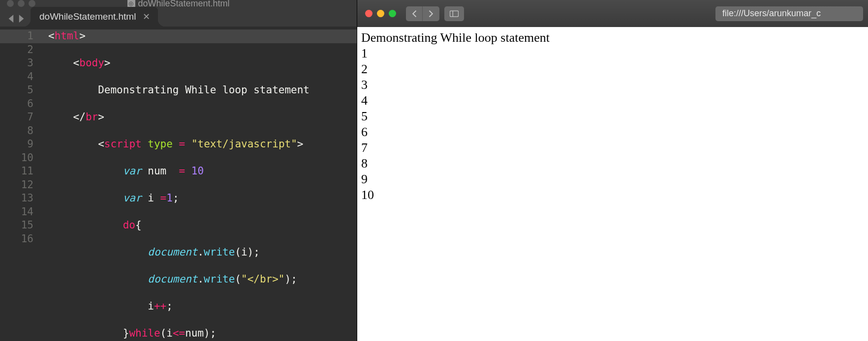 The height and width of the screenshot is (341, 868). What do you see at coordinates (17, 226) in the screenshot?
I see `line-number: 15` at bounding box center [17, 226].